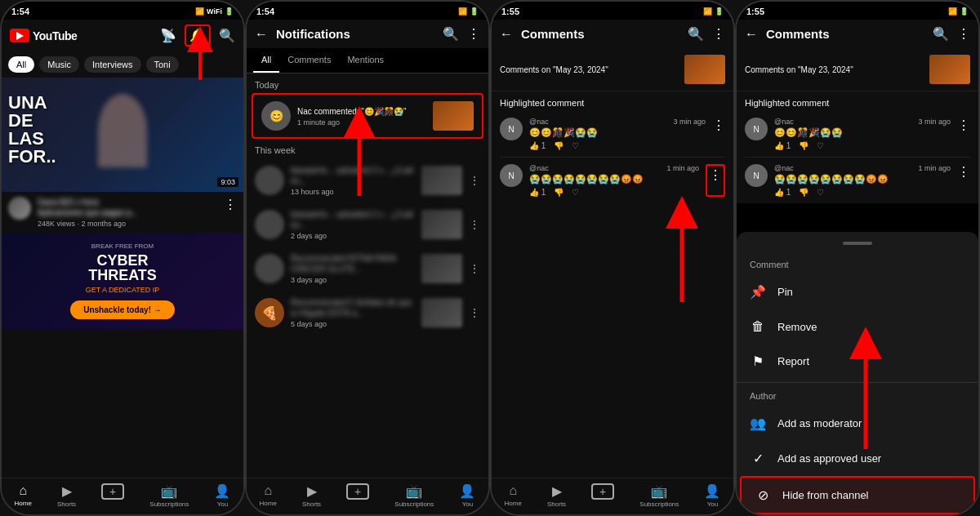 The image size is (980, 516). What do you see at coordinates (862, 132) in the screenshot?
I see `comment-text-4-1: 😊😊🎊🎉😭😭` at bounding box center [862, 132].